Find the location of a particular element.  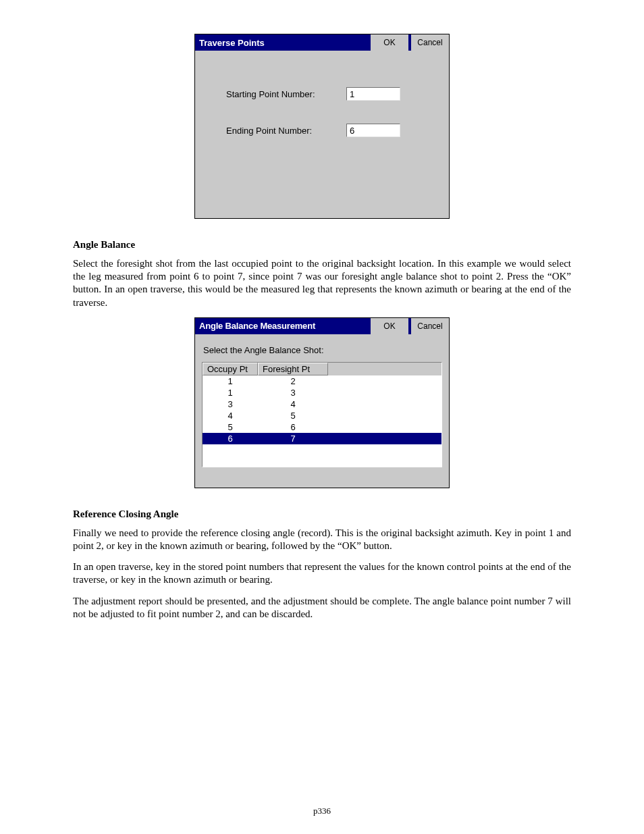

list-item: 34 is located at coordinates (322, 404).